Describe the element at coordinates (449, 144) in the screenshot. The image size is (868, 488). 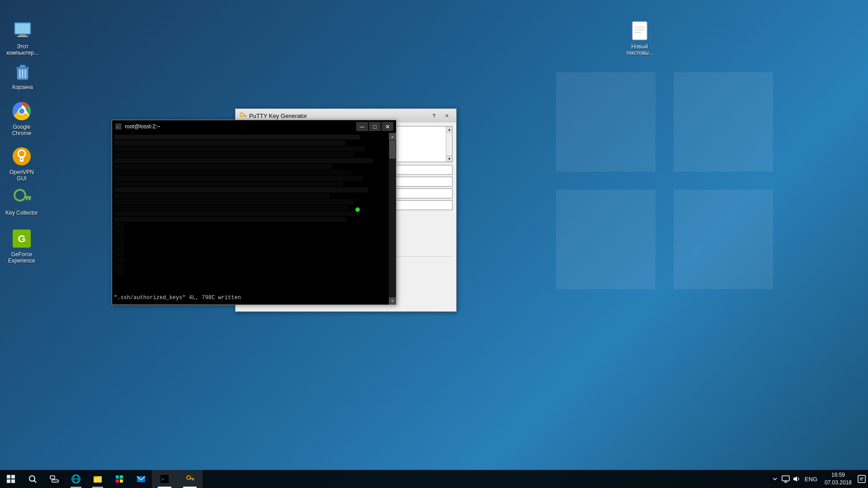
I see `key-display-scrollbar: ▲ ▼` at that location.